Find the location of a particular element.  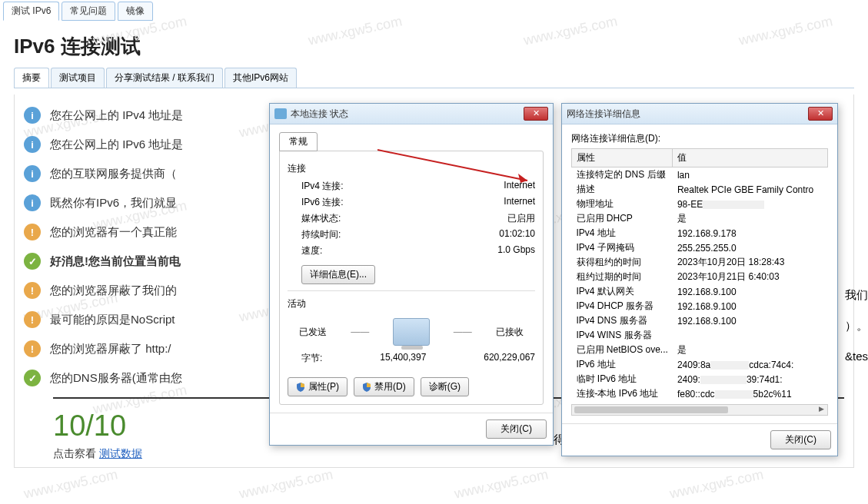

ipv4-conn-value: Internet is located at coordinates (520, 186).